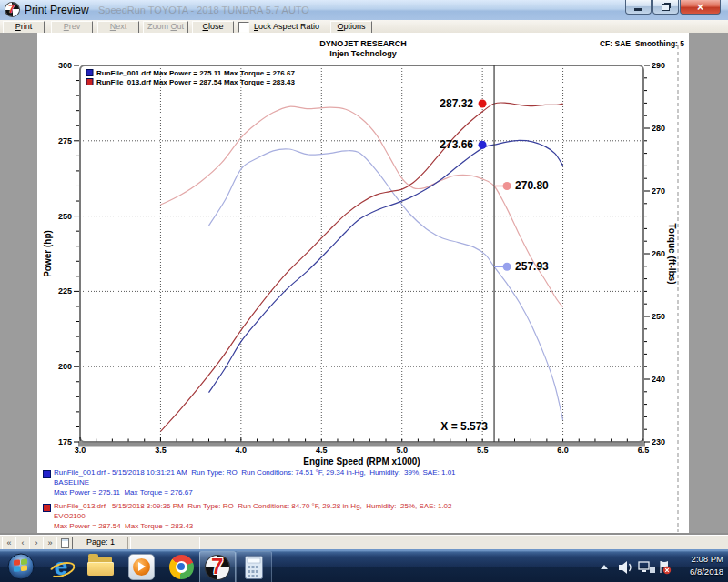 This screenshot has height=582, width=728. Describe the element at coordinates (364, 27) in the screenshot. I see `print-preview-toolbar: Print Prev Next Zoom Out Close Lock Aspe…` at that location.